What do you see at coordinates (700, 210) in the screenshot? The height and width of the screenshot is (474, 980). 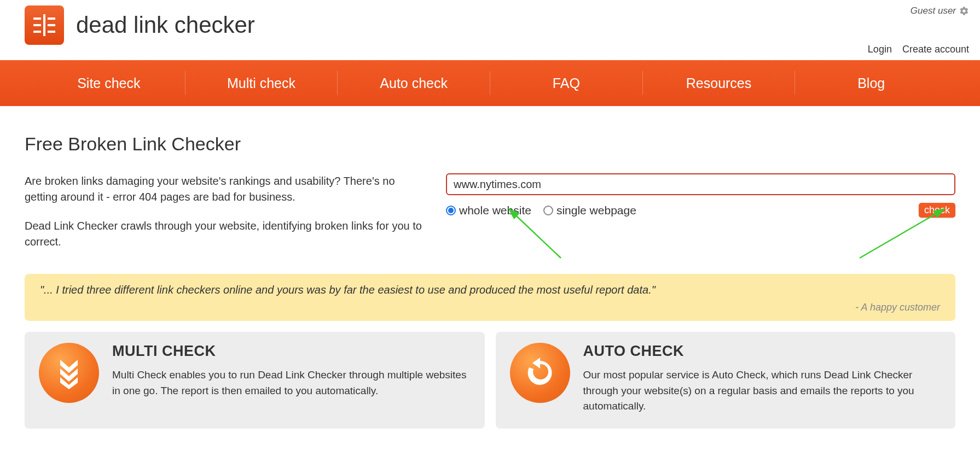 I see `options-row: whole website single webpage check` at bounding box center [700, 210].